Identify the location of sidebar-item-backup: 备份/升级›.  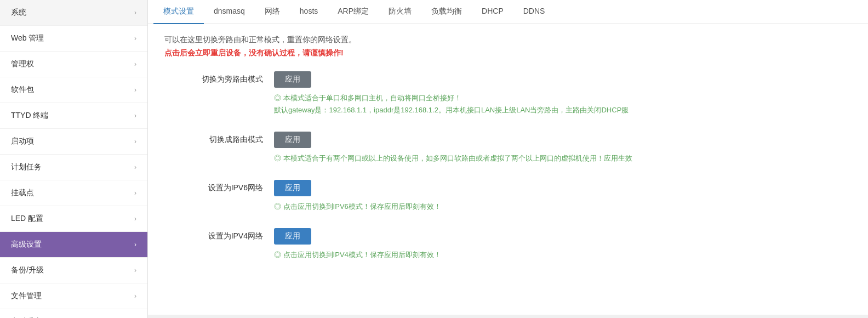
(73, 271).